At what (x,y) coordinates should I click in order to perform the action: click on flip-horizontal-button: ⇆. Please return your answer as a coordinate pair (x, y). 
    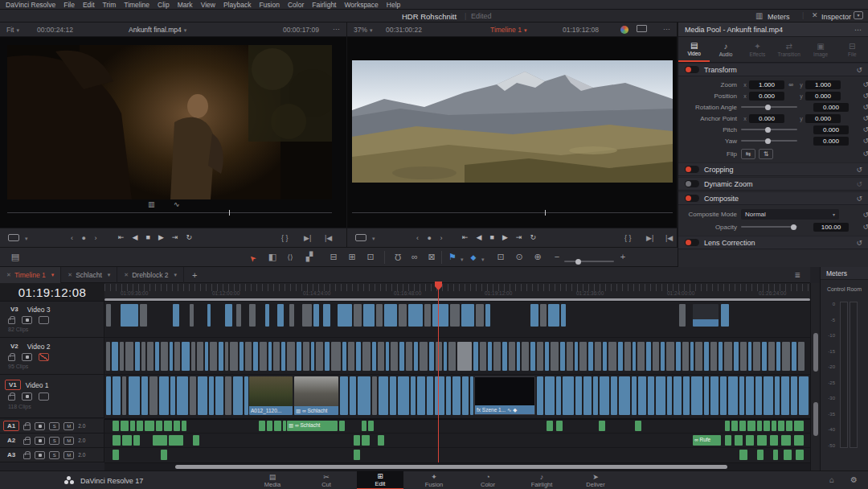
    Looking at the image, I should click on (748, 154).